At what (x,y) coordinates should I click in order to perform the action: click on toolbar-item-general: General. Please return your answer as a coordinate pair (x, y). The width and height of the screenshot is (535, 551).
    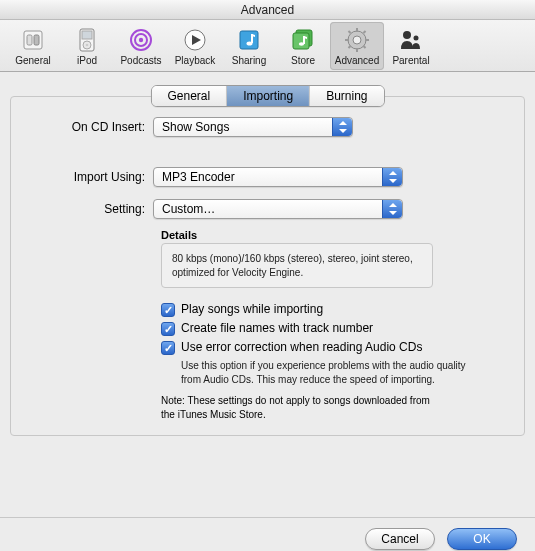
    Looking at the image, I should click on (33, 46).